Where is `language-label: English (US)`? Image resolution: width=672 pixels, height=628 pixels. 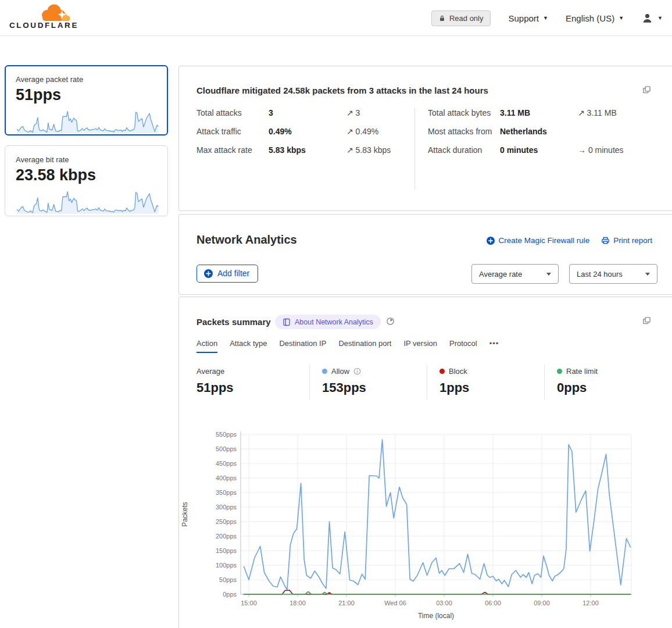 language-label: English (US) is located at coordinates (590, 19).